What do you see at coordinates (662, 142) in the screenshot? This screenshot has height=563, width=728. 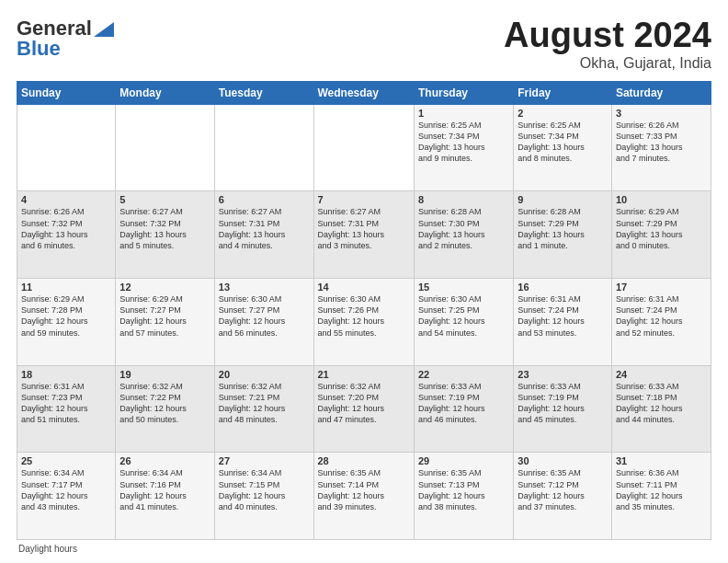 I see `day-info: Sunrise: 6:26 AM Sunset: 7:33 PM Dayligh…` at bounding box center [662, 142].